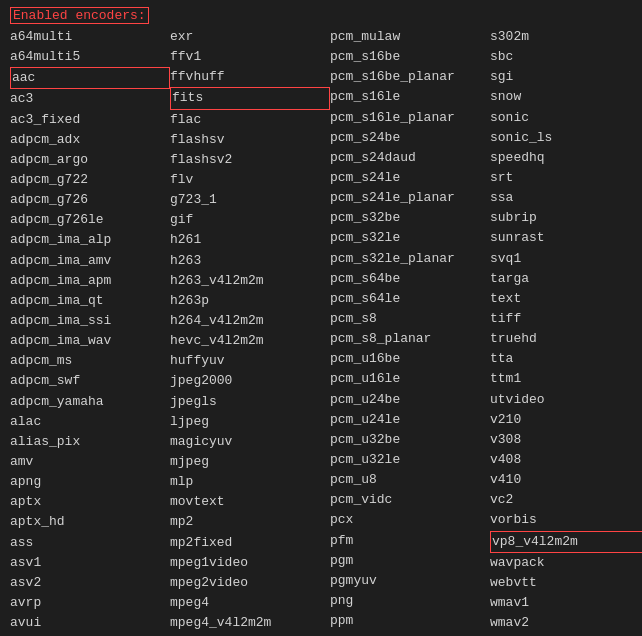 This screenshot has height=636, width=642. What do you see at coordinates (250, 361) in the screenshot?
I see `list-item: huffyuv` at bounding box center [250, 361].